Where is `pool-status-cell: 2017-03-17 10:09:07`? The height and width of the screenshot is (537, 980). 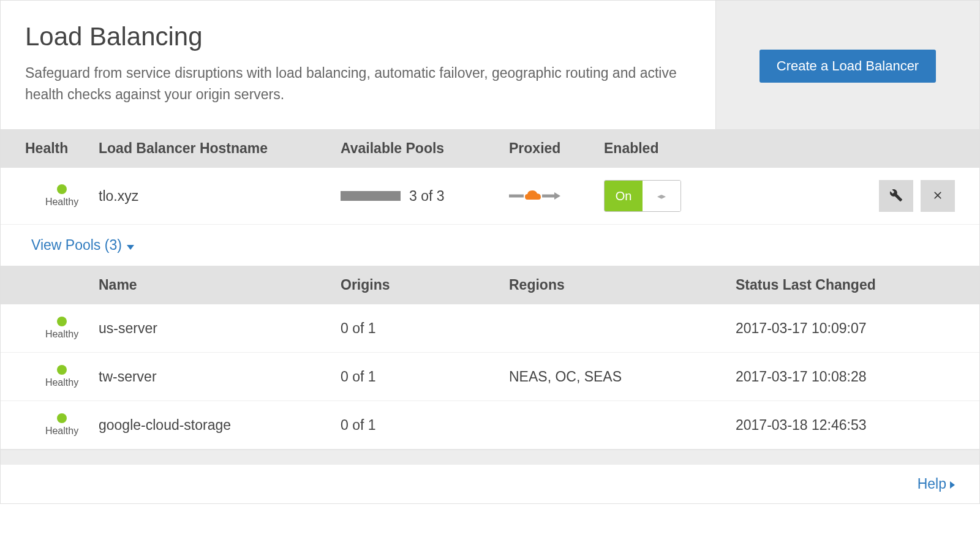
pool-status-cell: 2017-03-17 10:09:07 is located at coordinates (858, 328).